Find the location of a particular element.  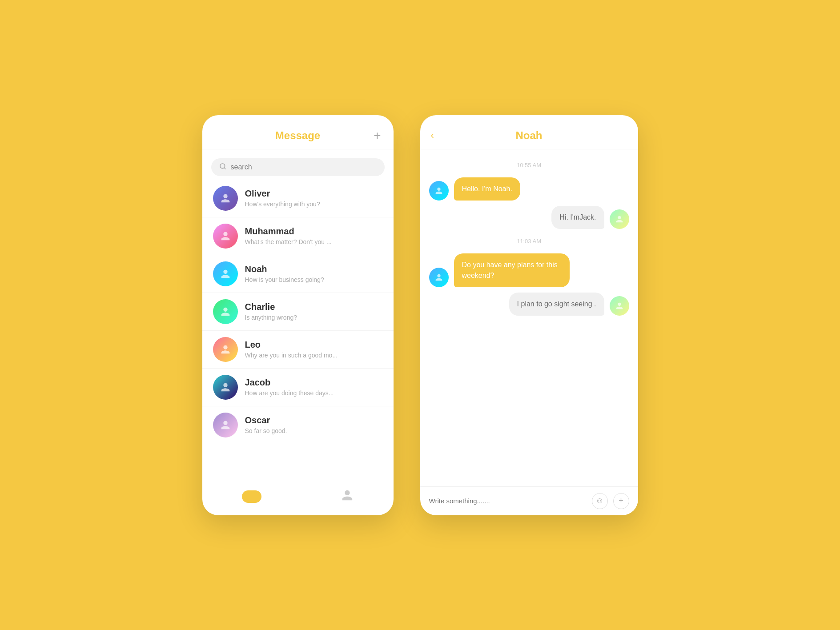

contact-item: Charlie Is anything wrong? is located at coordinates (298, 312).